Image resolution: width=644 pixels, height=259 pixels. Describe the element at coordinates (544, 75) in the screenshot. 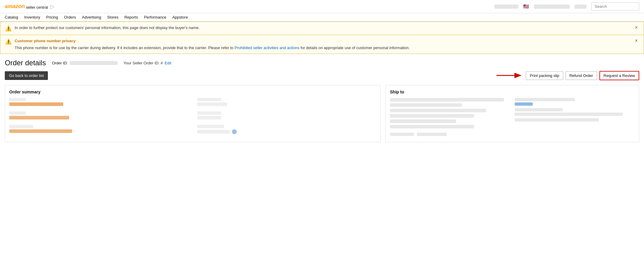

I see `print-packing-slip-button: Print packing slip` at that location.